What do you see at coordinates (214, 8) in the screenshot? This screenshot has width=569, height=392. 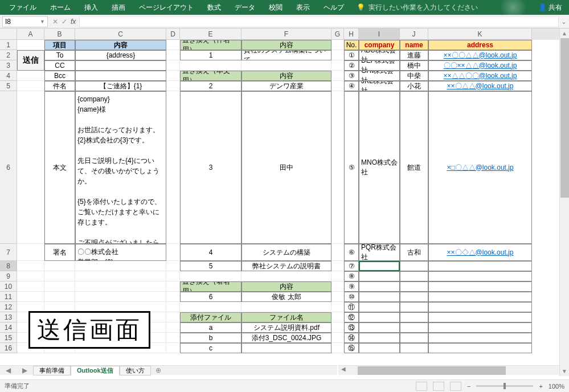 I see `ribbon-tab-formulas: 数式` at bounding box center [214, 8].